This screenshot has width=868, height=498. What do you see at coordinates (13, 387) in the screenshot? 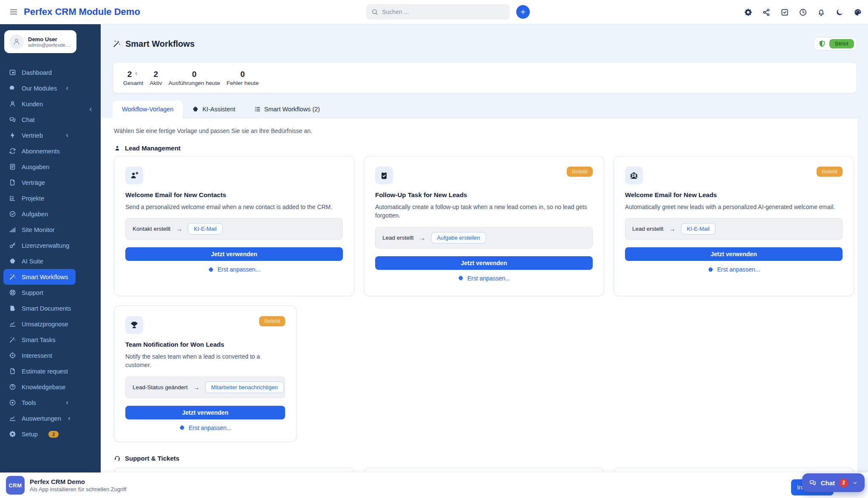
I see `question-icon` at bounding box center [13, 387].